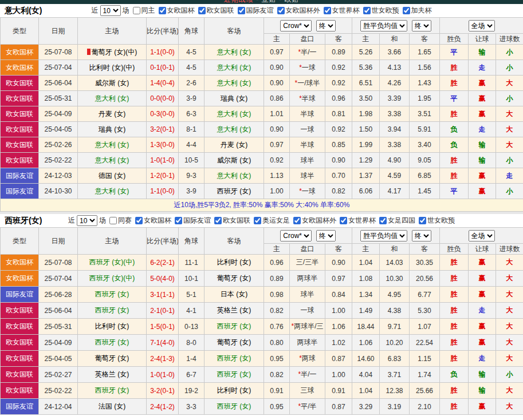 This screenshot has height=420, width=523. I want to click on score: 6-2(2-1), so click(163, 263).